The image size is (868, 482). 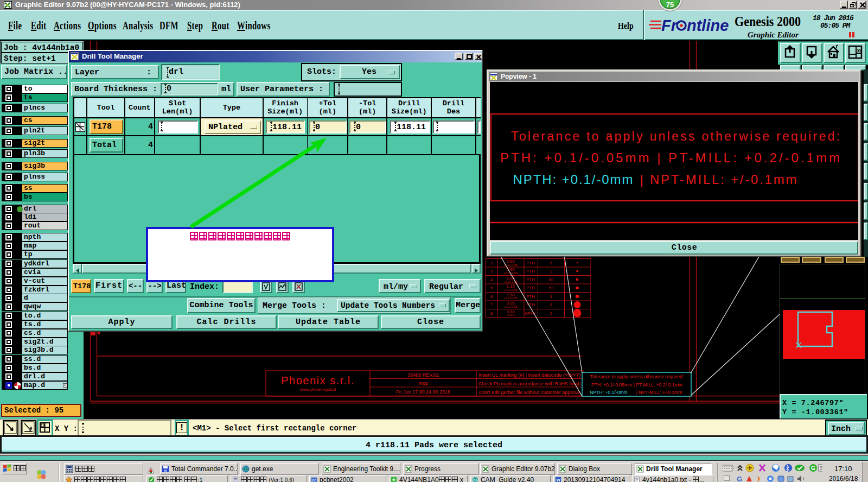 What do you see at coordinates (529, 384) in the screenshot?
I see `svg-text:Check Pb mark in accordance wi: Check Pb mark in accordance with RoHS fi…` at bounding box center [529, 384].